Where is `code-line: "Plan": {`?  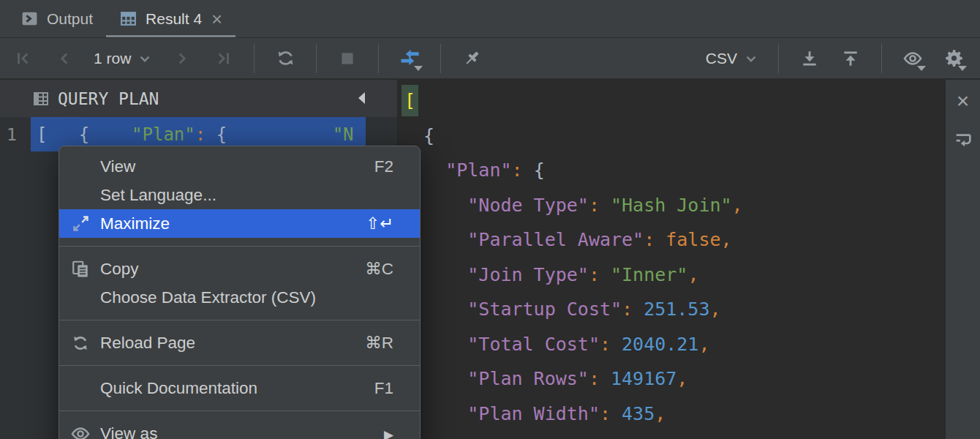 code-line: "Plan": { is located at coordinates (673, 170).